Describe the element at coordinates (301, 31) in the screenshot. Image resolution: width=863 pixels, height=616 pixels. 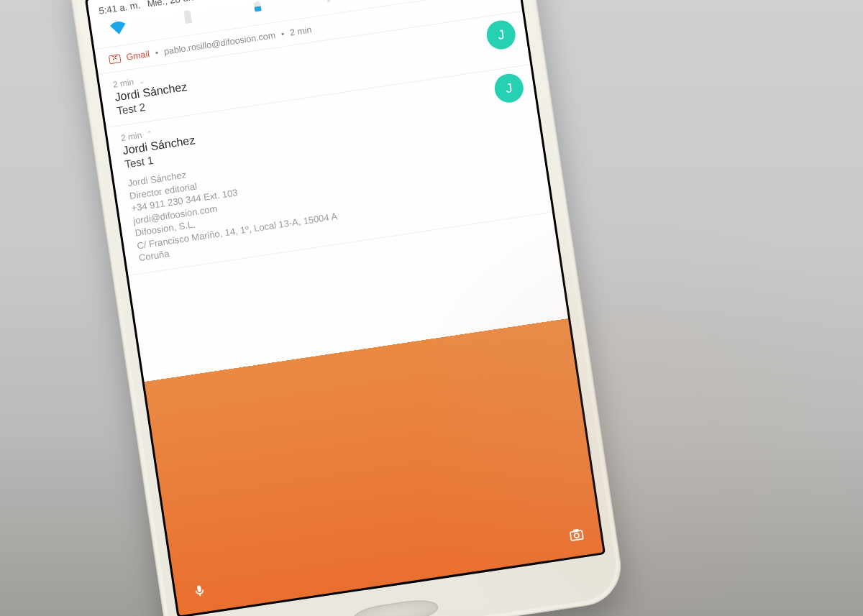
I see `notification-age: 2 min` at that location.